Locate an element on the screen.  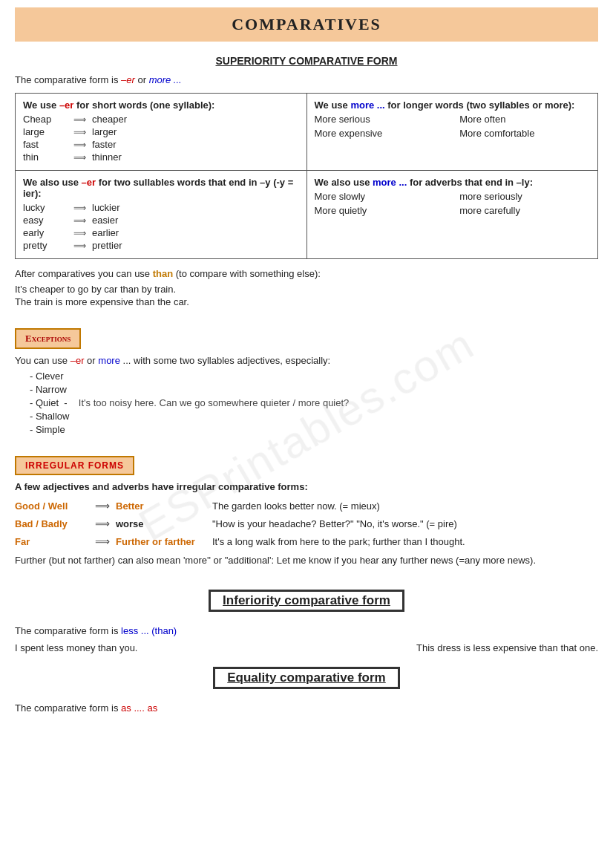
exceptions-list: Clever Narrow Quiet - It's too noisy her… is located at coordinates (306, 402).